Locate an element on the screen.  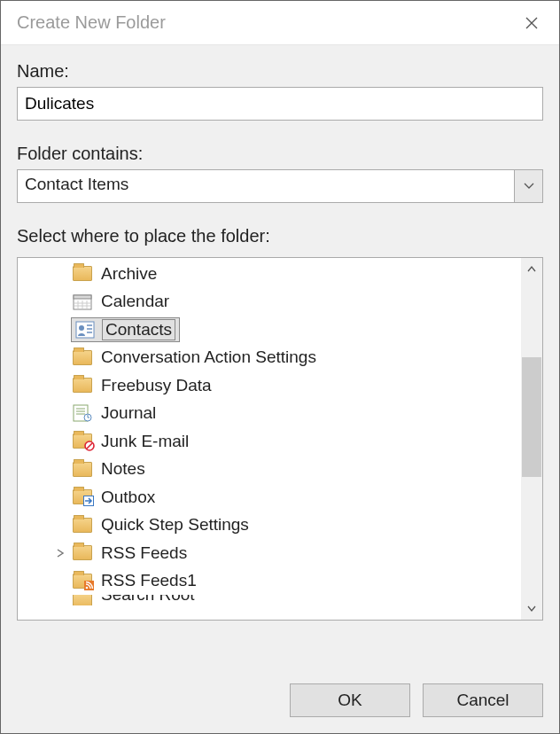
tree-item: Junk E-mail is located at coordinates (269, 441).